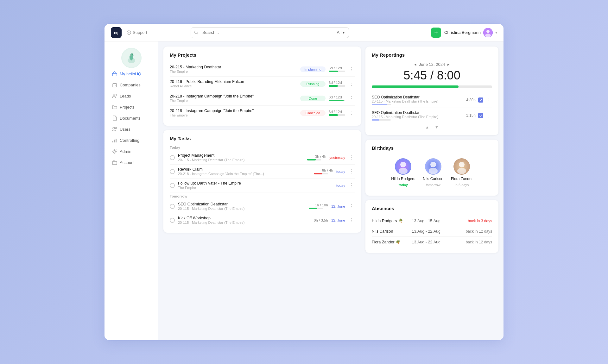  Describe the element at coordinates (115, 74) in the screenshot. I see `home-icon` at that location.